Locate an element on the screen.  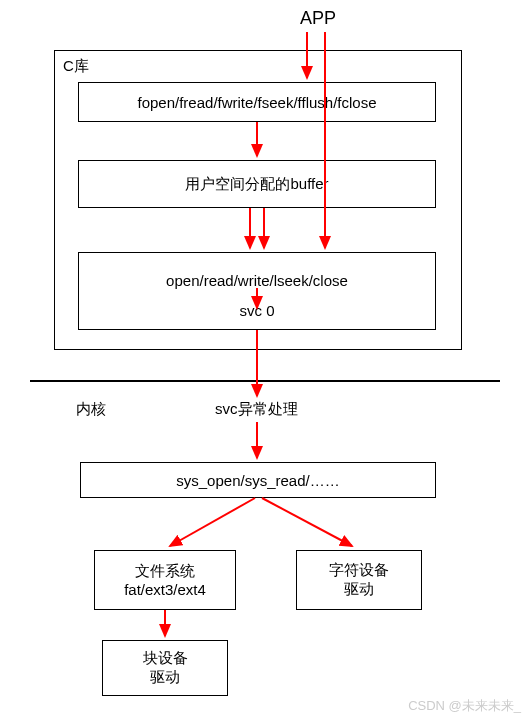
blockdev-box: 块设备 驱动 is located at coordinates (165, 668).